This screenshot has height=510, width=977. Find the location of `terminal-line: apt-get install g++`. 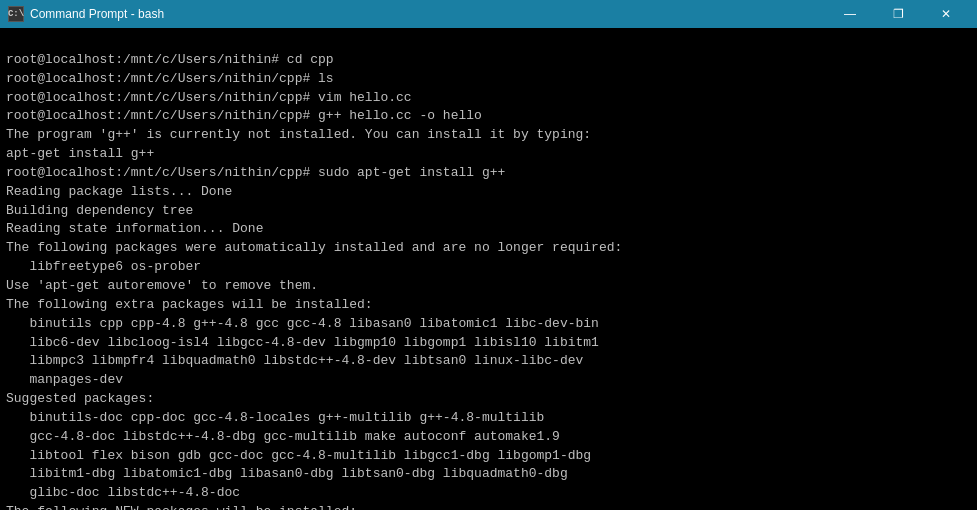

terminal-line: apt-get install g++ is located at coordinates (488, 154).